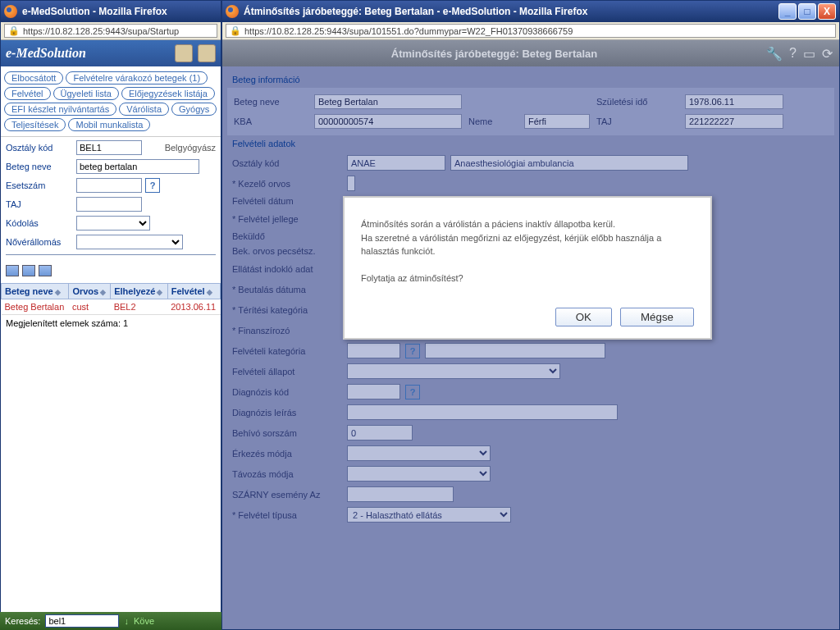  I want to click on adm-diagcode-input, so click(374, 392).